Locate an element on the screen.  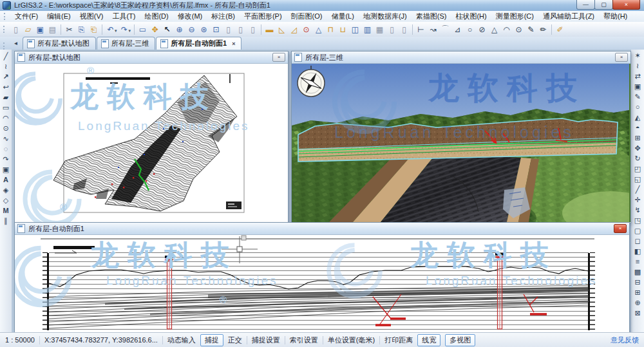
swap-direction-icon: ⇄ is located at coordinates (638, 76).